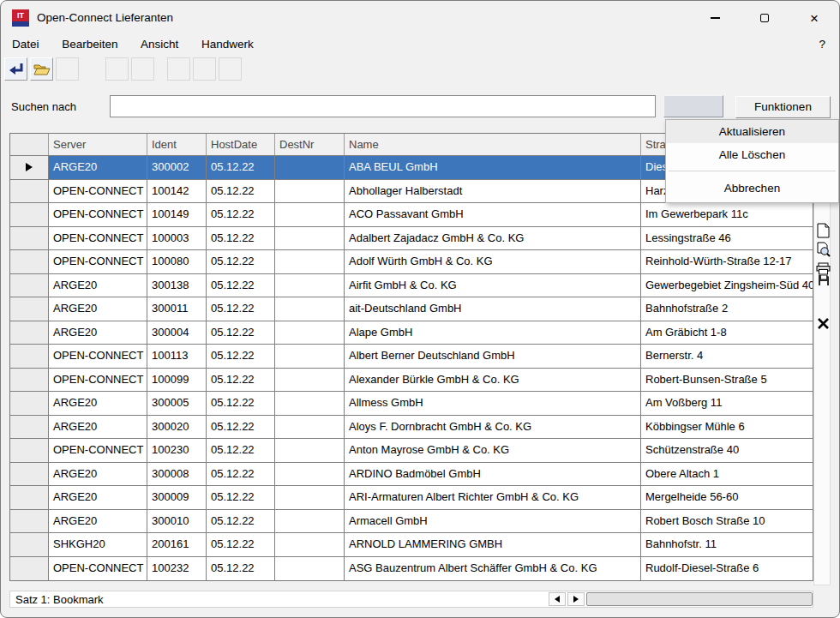  Describe the element at coordinates (493, 545) in the screenshot. I see `cell-name: ARNOLD LAMMERING GMBH` at that location.